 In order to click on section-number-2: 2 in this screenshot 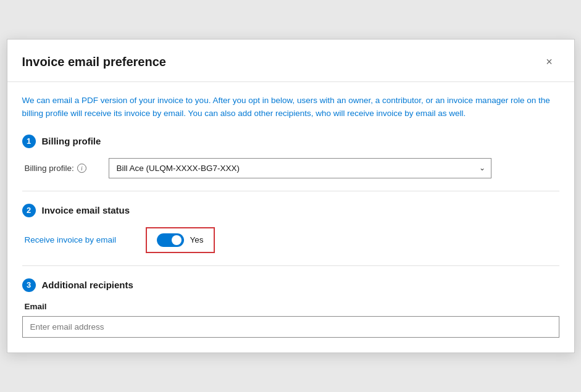, I will do `click(29, 211)`.